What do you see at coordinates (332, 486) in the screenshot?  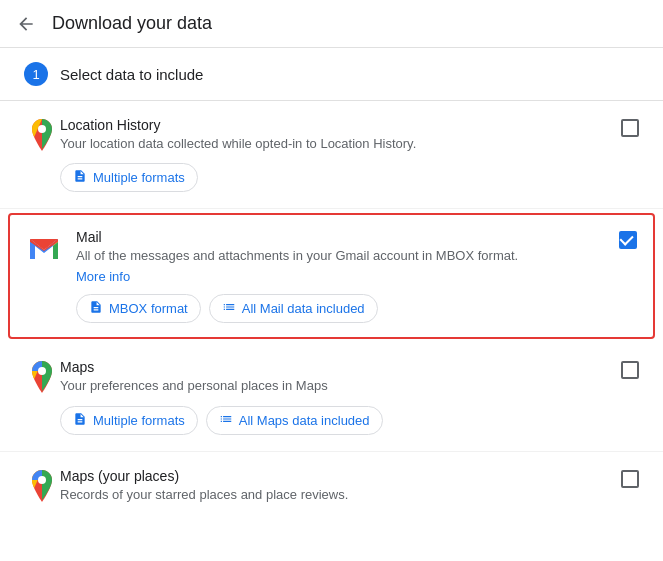 I see `maps-places-list-item: Maps (your places) Records of your starr…` at bounding box center [332, 486].